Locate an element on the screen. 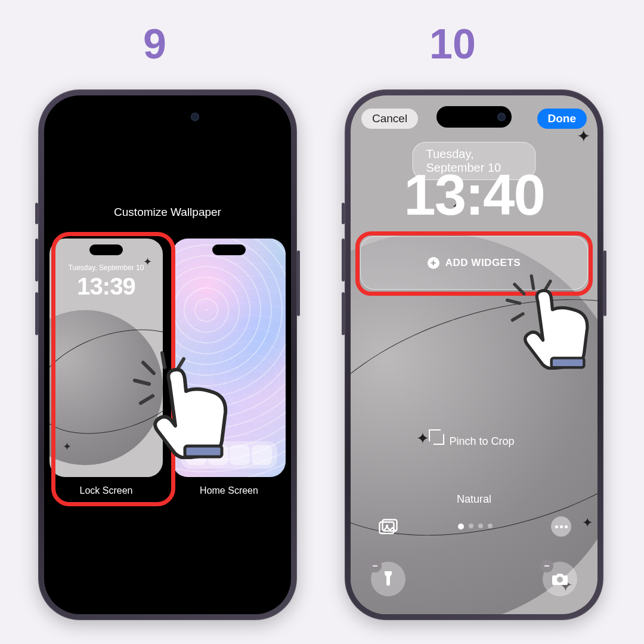 The image size is (644, 644). step-number-10: 10 is located at coordinates (453, 44).